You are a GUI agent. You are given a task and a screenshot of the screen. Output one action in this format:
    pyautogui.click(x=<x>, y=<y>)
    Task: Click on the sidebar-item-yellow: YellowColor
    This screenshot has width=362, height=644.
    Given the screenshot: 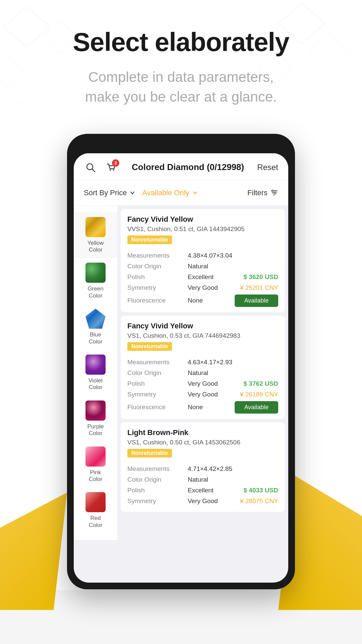 What is the action you would take?
    pyautogui.click(x=96, y=235)
    